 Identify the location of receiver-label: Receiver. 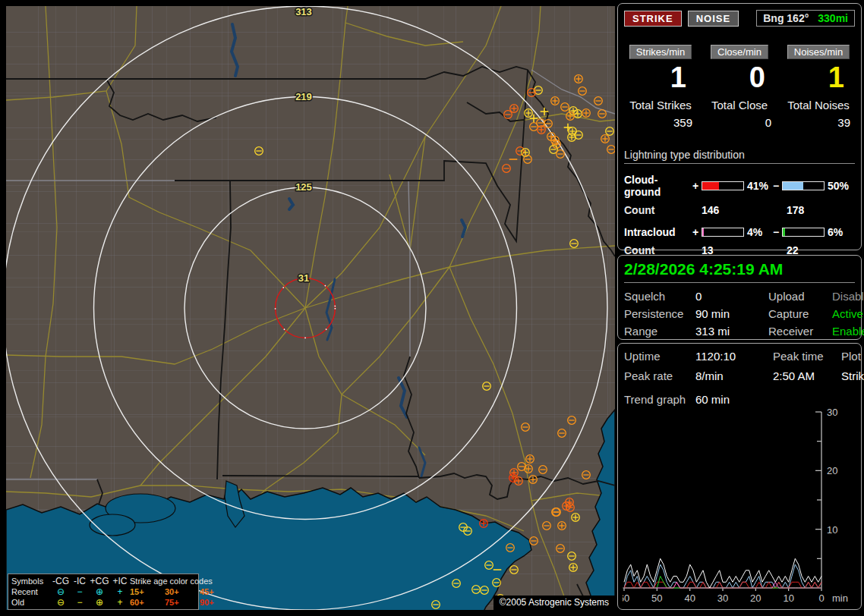
(800, 331).